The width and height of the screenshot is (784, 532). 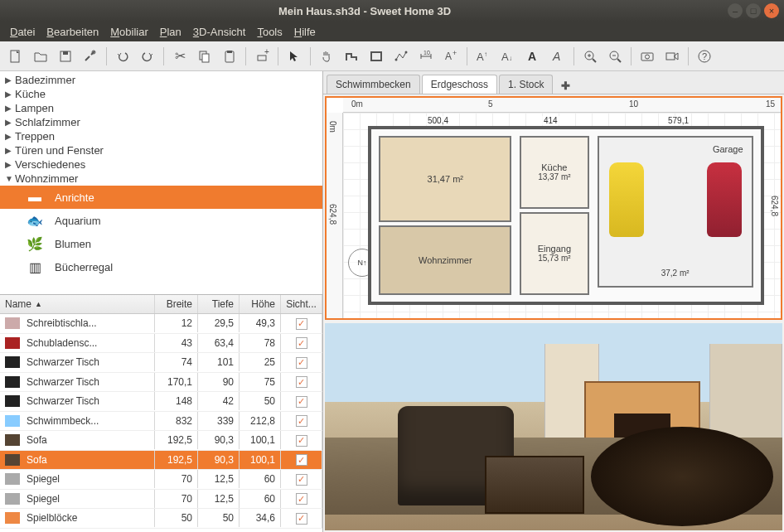 What do you see at coordinates (161, 220) in the screenshot?
I see `catalog-item: 🐟Aquarium` at bounding box center [161, 220].